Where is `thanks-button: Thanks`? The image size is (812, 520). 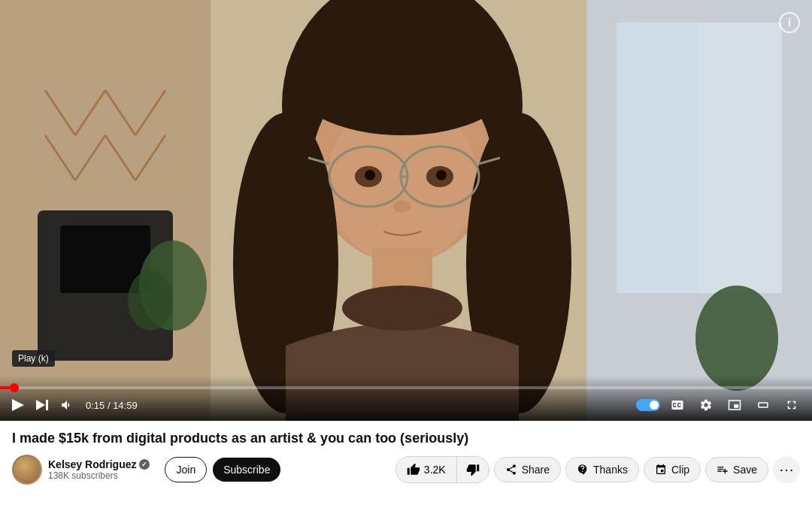 thanks-button: Thanks is located at coordinates (602, 470).